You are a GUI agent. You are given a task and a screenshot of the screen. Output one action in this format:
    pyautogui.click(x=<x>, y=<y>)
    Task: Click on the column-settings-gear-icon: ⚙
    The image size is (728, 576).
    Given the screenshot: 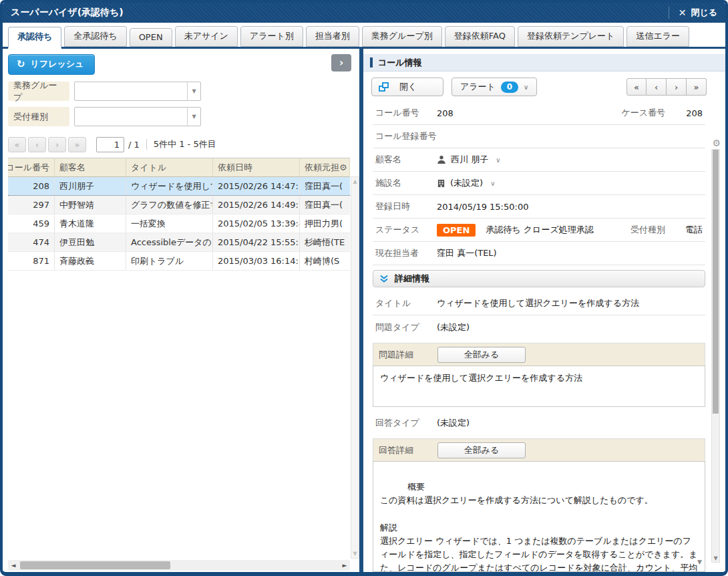 What is the action you would take?
    pyautogui.click(x=343, y=167)
    